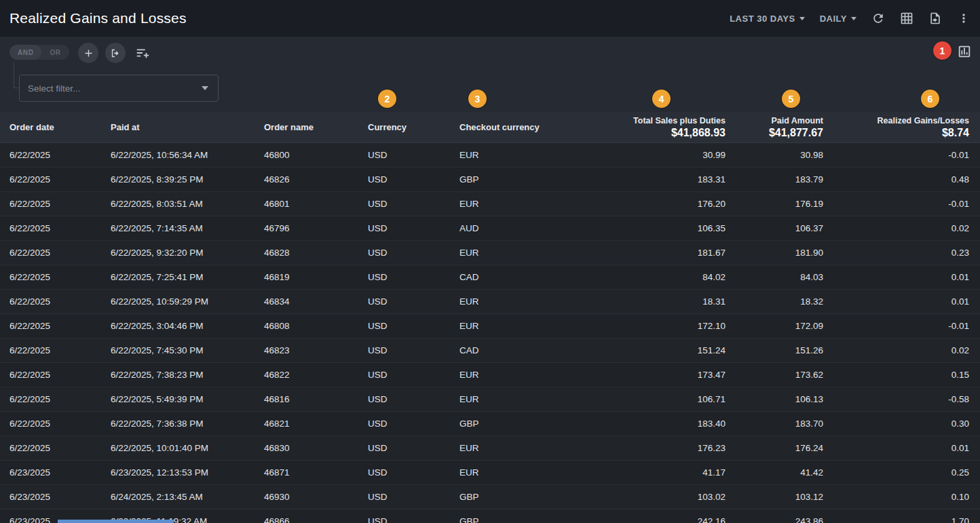 The width and height of the screenshot is (980, 523). I want to click on table-row: 6/22/20256/22/2025, 7:25:41 PM46819USDCA…, so click(490, 277).